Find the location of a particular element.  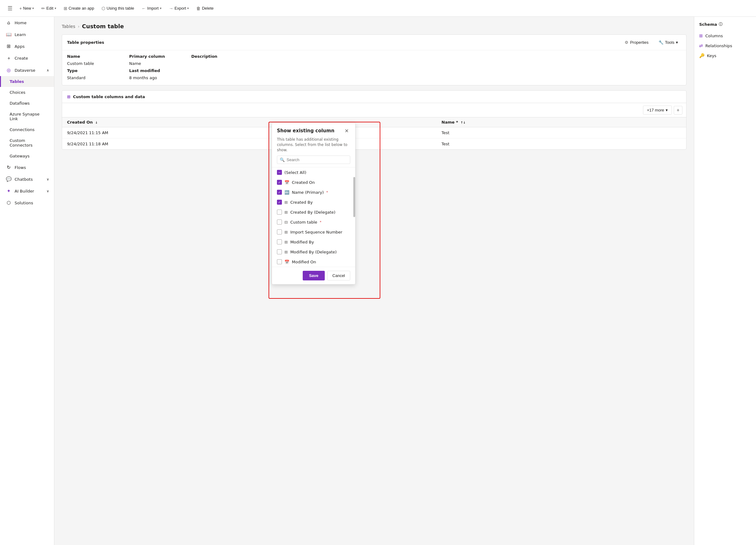

apps-icon: ⊞ is located at coordinates (9, 46).